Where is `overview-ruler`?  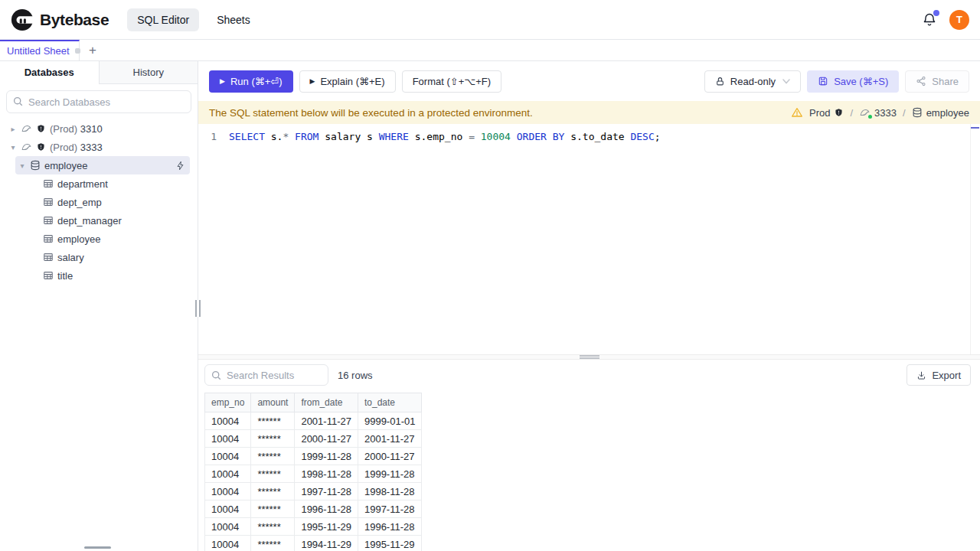
overview-ruler is located at coordinates (975, 239).